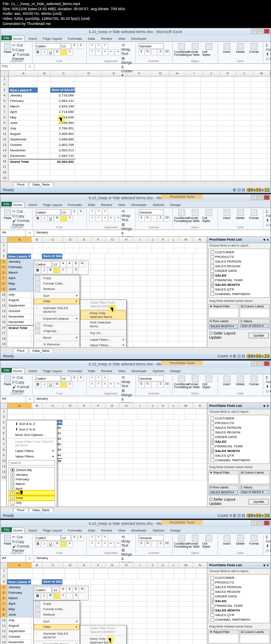  What do you see at coordinates (21, 378) in the screenshot?
I see `cut-button: ✂ Cut` at bounding box center [21, 378].